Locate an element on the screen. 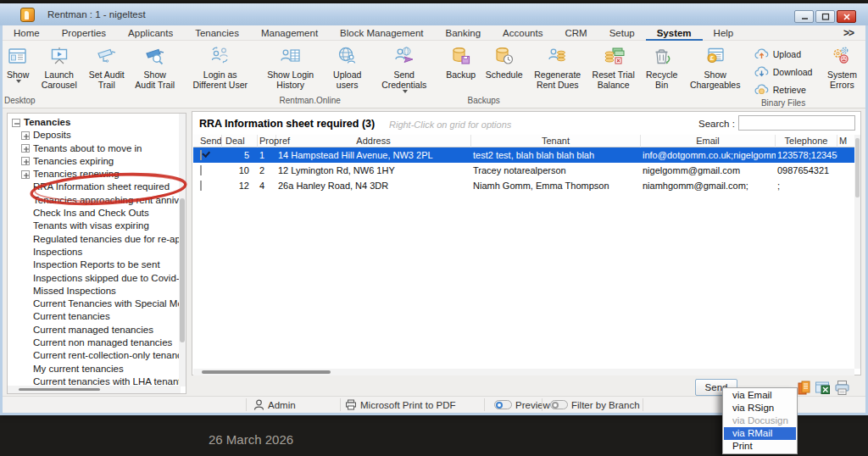  menu-item-via-rmail: via RMail is located at coordinates (760, 434).